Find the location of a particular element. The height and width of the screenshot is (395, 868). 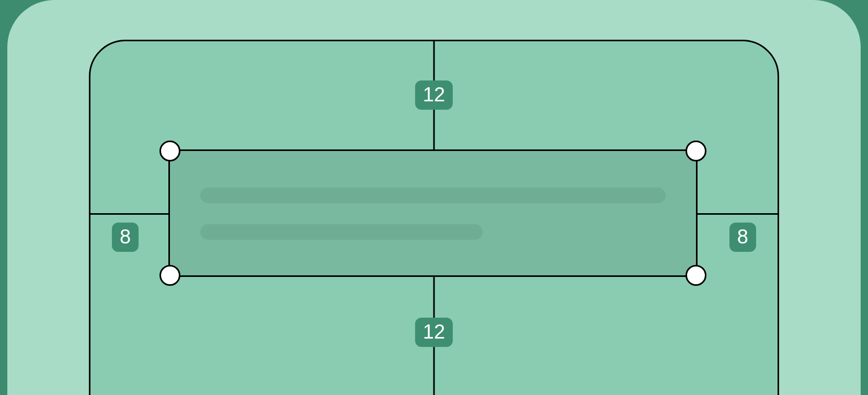

guide-line-horizontal-left is located at coordinates (129, 214).